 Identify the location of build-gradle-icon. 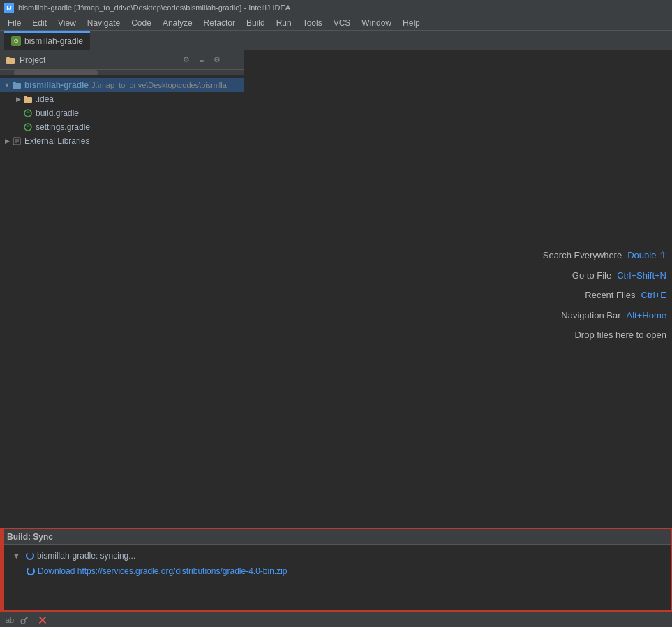
(28, 113).